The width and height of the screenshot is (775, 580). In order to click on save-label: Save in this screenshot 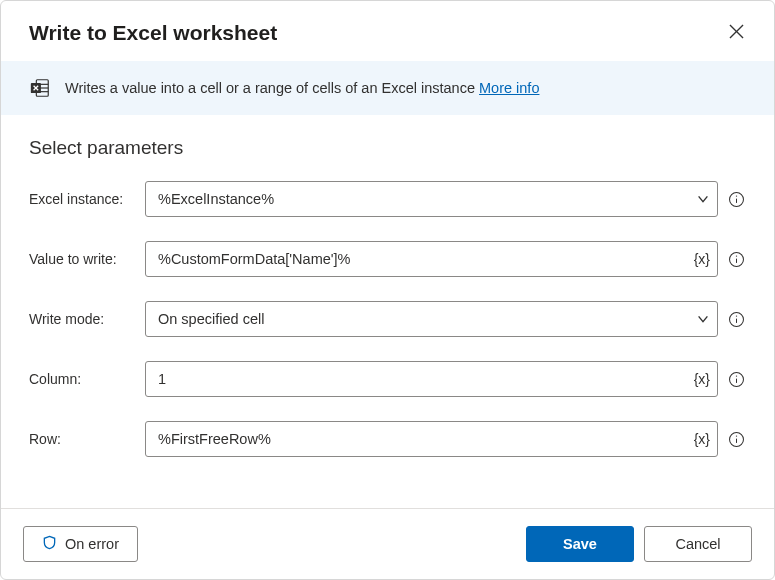, I will do `click(580, 544)`.